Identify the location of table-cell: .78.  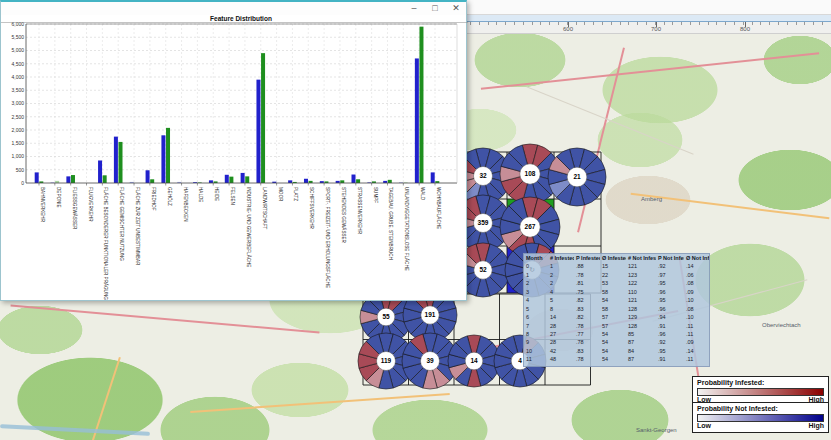
(587, 359).